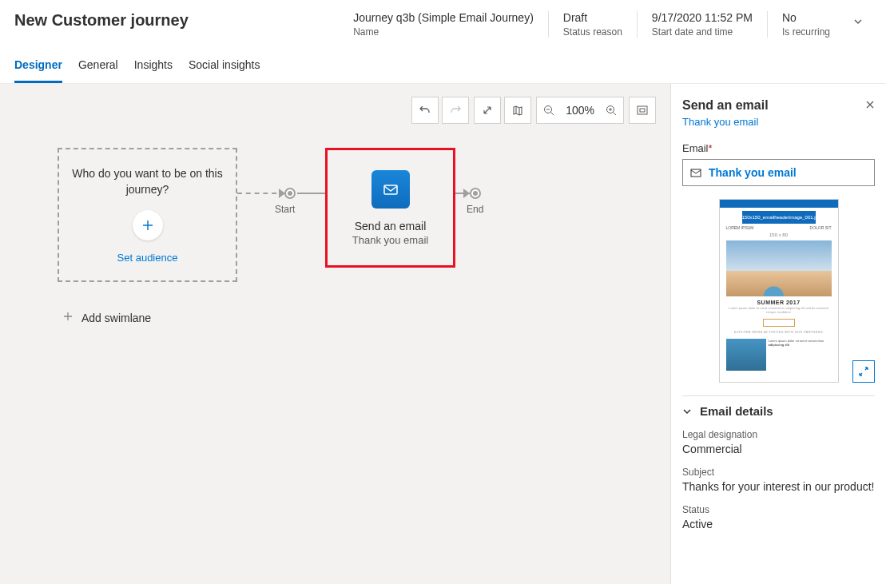 The image size is (886, 588). Describe the element at coordinates (778, 121) in the screenshot. I see `panel-subtitle-link: Thank you email` at that location.